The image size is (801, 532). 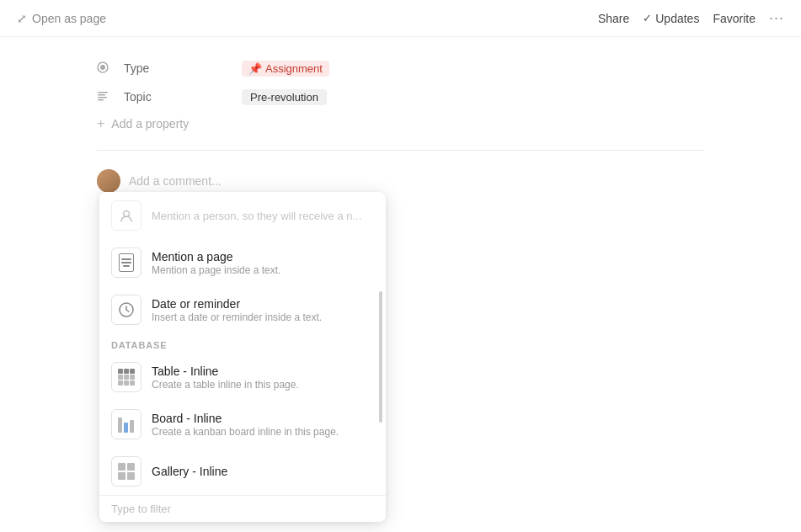 What do you see at coordinates (126, 377) in the screenshot?
I see `table-icon-grid` at bounding box center [126, 377].